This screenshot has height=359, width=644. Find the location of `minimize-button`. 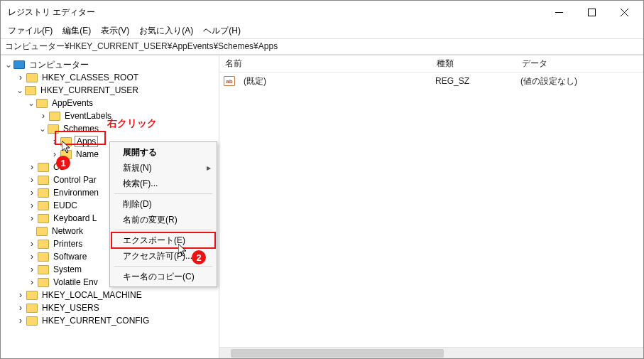

minimize-button is located at coordinates (559, 12).